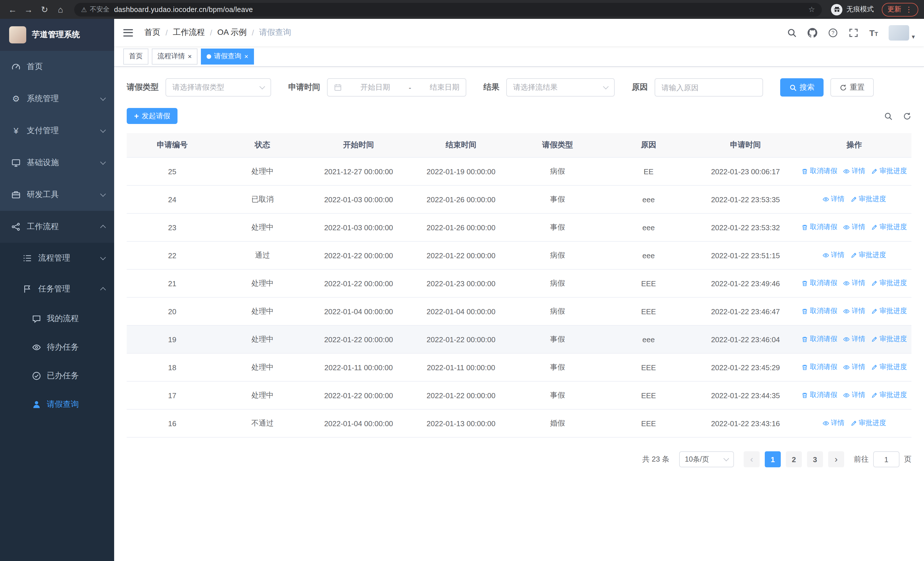 The height and width of the screenshot is (561, 924). Describe the element at coordinates (57, 99) in the screenshot. I see `sidebar-item-system-mgmt: ⚙ 系统管理` at that location.